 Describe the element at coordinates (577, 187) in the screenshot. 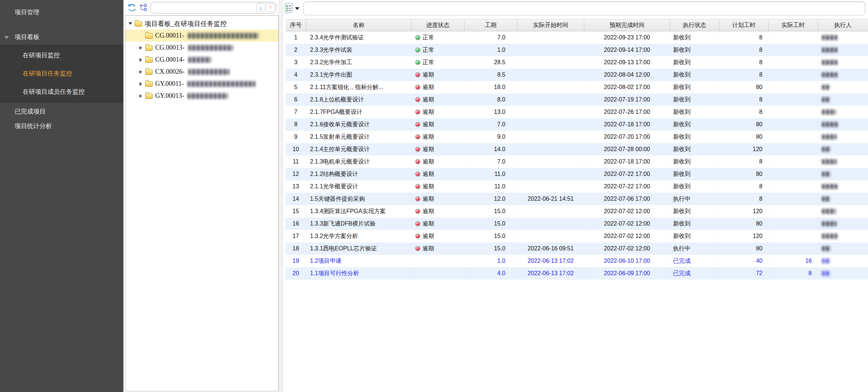

I see `table-row-13: 132.1.1光学概要设计逾期11.02022-07-22 17:00新收到8` at that location.